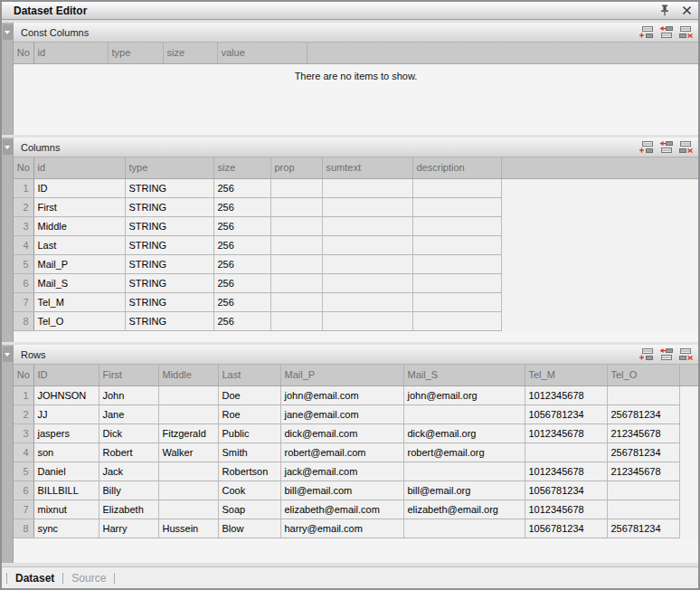  What do you see at coordinates (250, 471) in the screenshot?
I see `data-cell: Robertson` at bounding box center [250, 471].